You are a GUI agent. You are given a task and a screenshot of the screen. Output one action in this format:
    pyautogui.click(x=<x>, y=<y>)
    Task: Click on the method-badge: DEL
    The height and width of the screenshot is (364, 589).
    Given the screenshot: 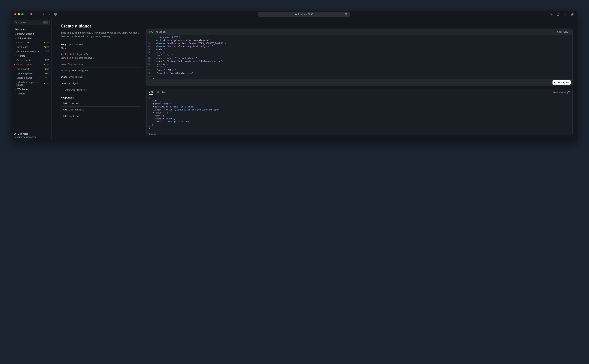 What is the action you would take?
    pyautogui.click(x=47, y=78)
    